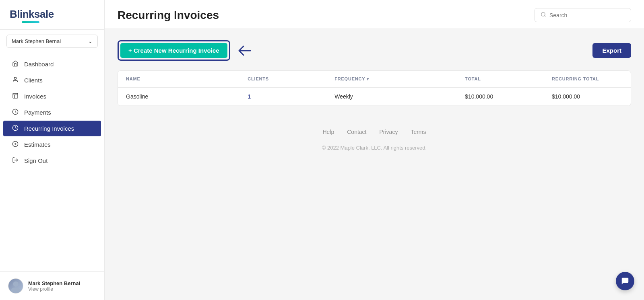  I want to click on copyright: © 2022 Maple Clark, LLC. All rights rese…, so click(374, 148).